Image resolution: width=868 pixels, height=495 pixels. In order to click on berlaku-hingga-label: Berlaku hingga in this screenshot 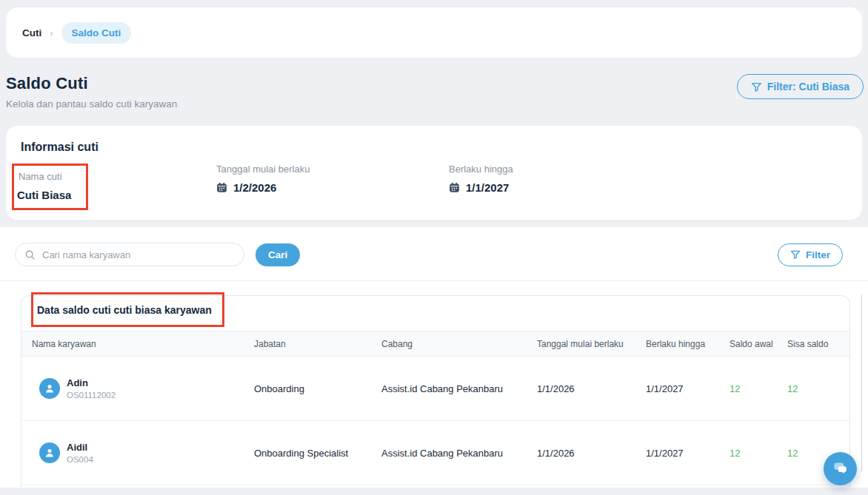, I will do `click(651, 169)`.